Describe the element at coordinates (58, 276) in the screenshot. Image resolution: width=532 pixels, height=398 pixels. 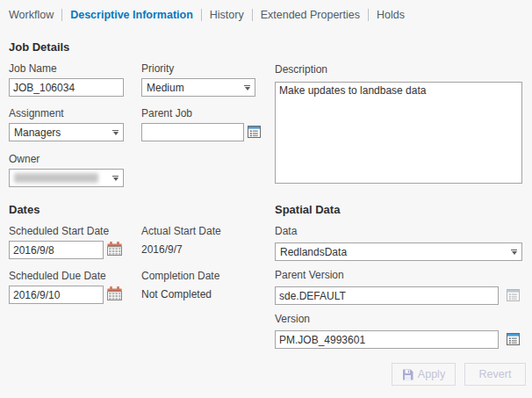
I see `scheduled-due-date-label: Scheduled Due Date` at that location.